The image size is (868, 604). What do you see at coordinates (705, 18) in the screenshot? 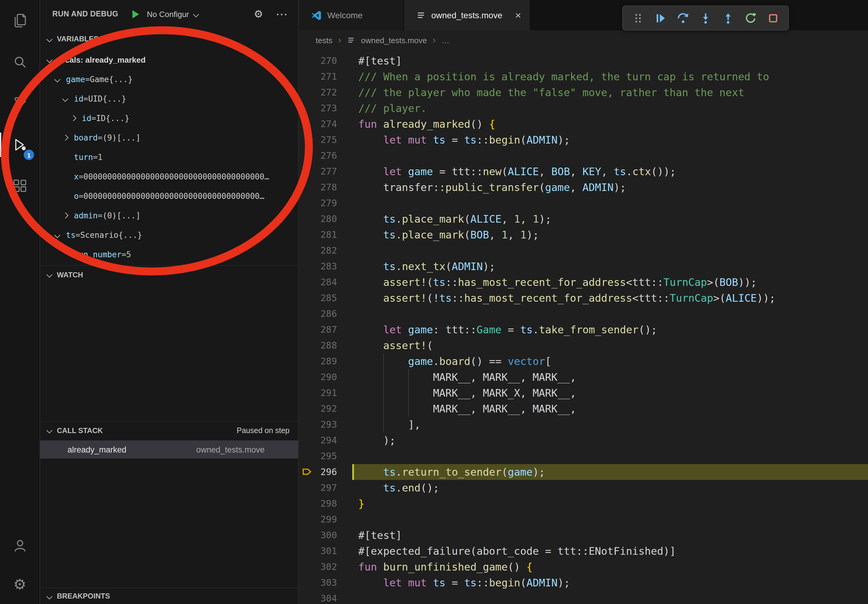
I see `step-into-button` at bounding box center [705, 18].